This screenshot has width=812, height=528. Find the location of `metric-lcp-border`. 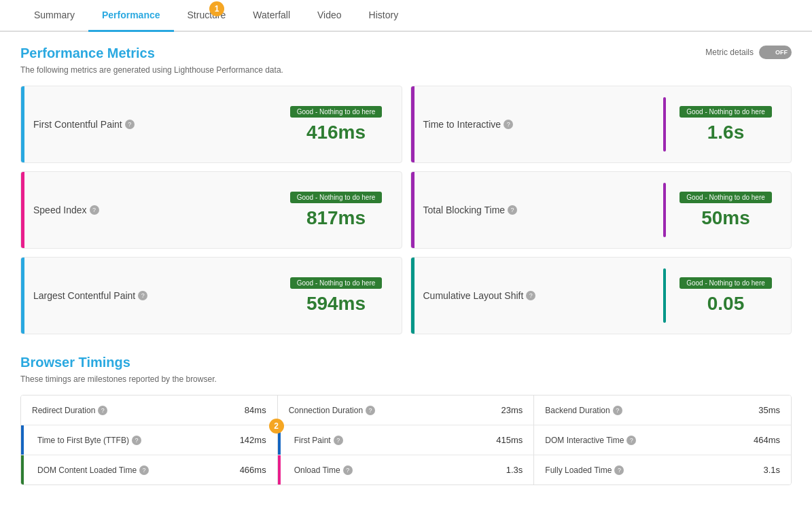

metric-lcp-border is located at coordinates (23, 296).